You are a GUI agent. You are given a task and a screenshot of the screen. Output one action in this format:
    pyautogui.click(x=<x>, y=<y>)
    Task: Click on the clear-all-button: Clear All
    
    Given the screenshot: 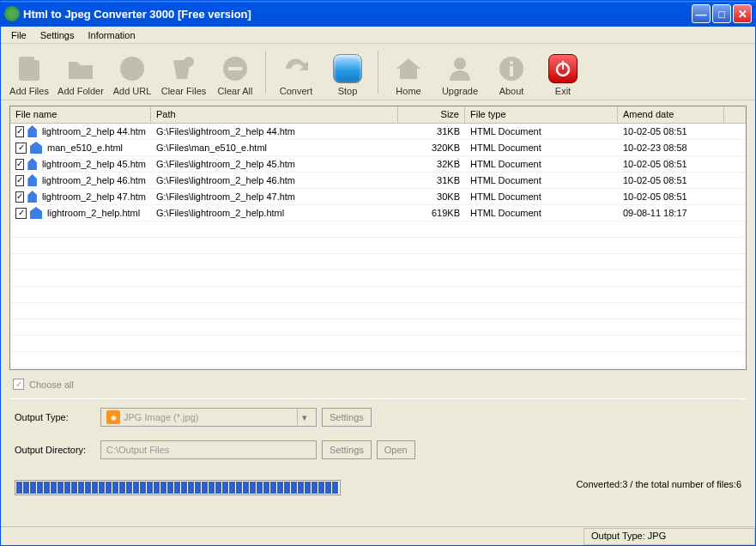 What is the action you would take?
    pyautogui.click(x=235, y=72)
    